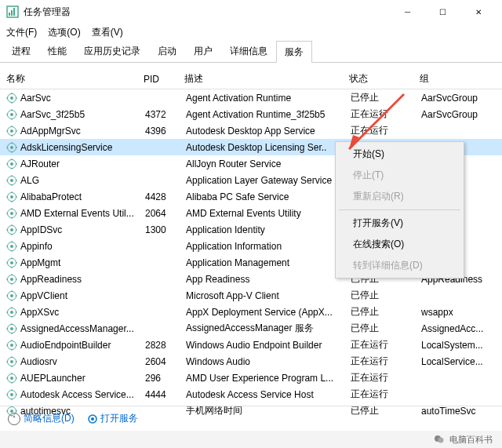 This screenshot has width=502, height=448. What do you see at coordinates (268, 246) in the screenshot?
I see `cell-desc: Application Information` at bounding box center [268, 246].